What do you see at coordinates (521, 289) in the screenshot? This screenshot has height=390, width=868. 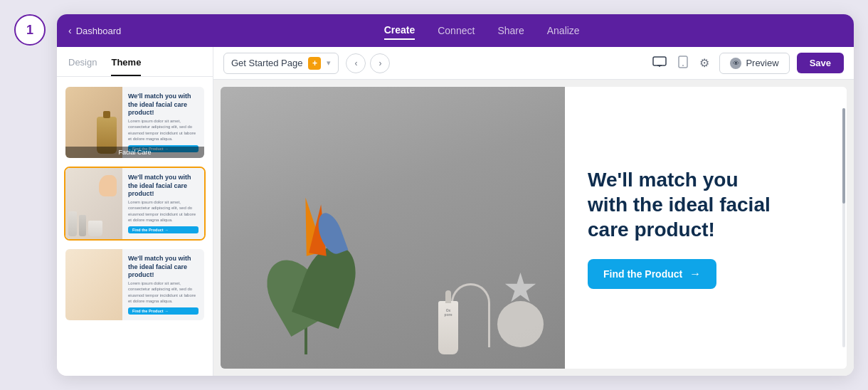 I see `star-shape` at bounding box center [521, 289].